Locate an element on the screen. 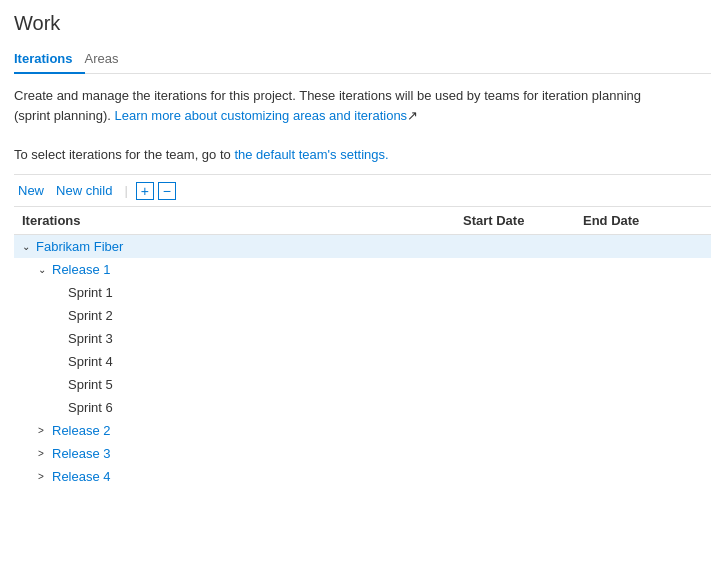  description-text-2: (sprint planning). is located at coordinates (62, 116).